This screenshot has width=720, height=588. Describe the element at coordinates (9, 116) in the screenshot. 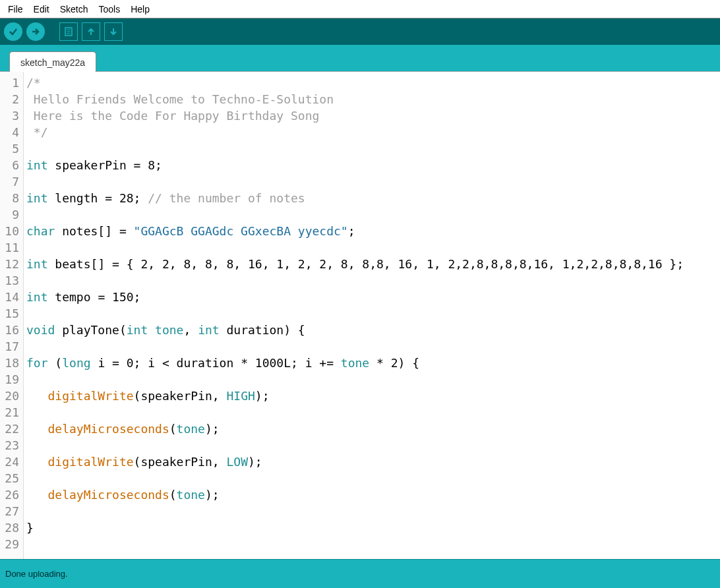

I see `line-number: 3` at that location.